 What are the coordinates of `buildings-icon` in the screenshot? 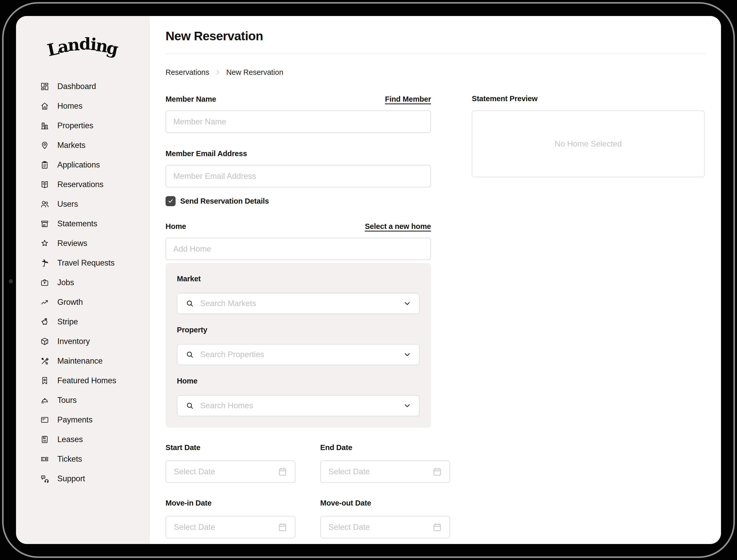 It's located at (45, 126).